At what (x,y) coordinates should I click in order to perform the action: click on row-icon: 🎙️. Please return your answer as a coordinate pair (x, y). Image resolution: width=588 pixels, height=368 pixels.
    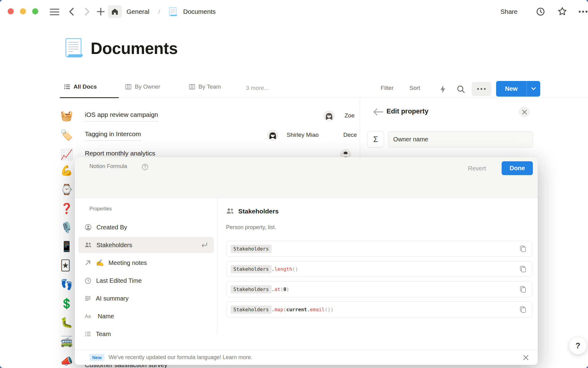
    Looking at the image, I should click on (67, 228).